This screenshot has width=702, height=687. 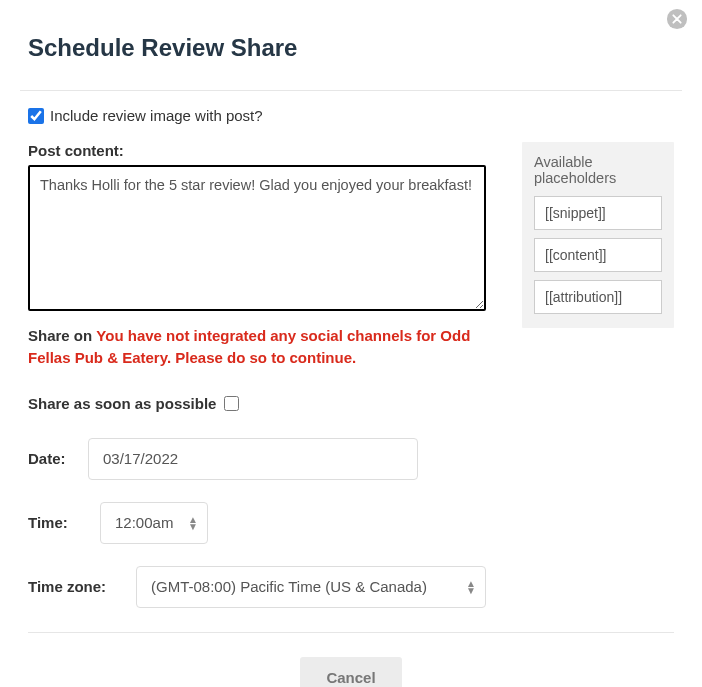 What do you see at coordinates (311, 587) in the screenshot?
I see `timezone-select: (GMT-08:00) Pacific Time (US & Canada)` at bounding box center [311, 587].